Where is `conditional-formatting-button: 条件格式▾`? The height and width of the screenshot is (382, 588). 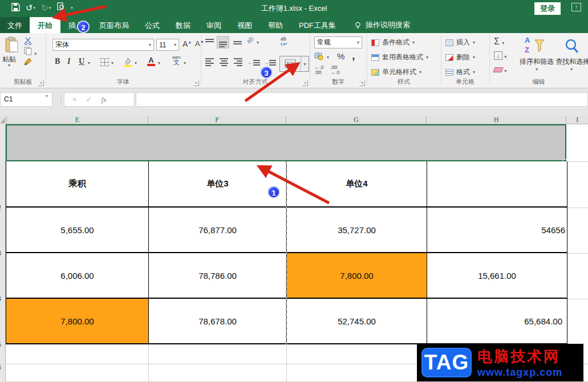
conditional-formatting-button: 条件格式▾ is located at coordinates (393, 42).